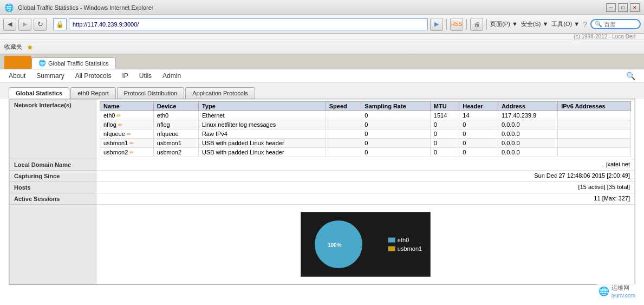 The height and width of the screenshot is (305, 644). I want to click on go-button: ▶, so click(437, 24).